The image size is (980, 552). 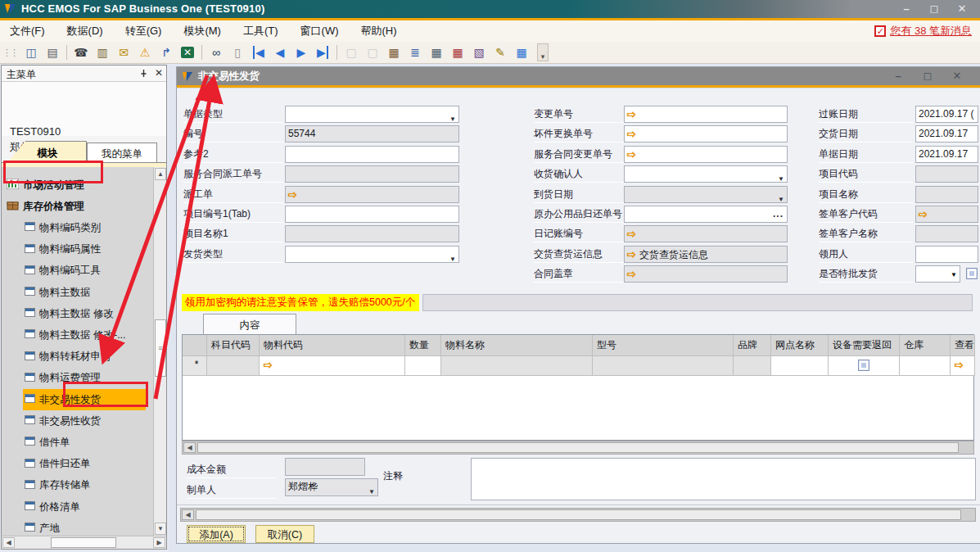 What do you see at coordinates (962, 8) in the screenshot?
I see `close-icon: ✕` at bounding box center [962, 8].